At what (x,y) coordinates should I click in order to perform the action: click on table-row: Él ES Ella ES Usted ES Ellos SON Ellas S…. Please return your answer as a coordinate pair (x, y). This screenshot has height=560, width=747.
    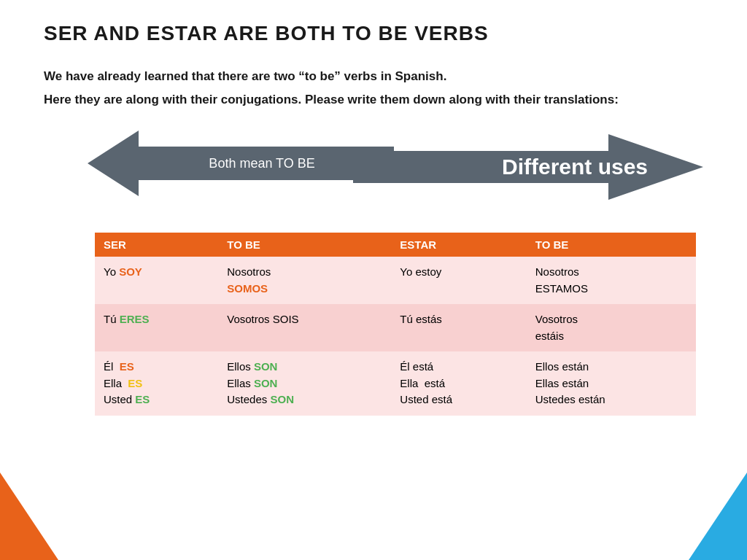
    Looking at the image, I should click on (395, 384).